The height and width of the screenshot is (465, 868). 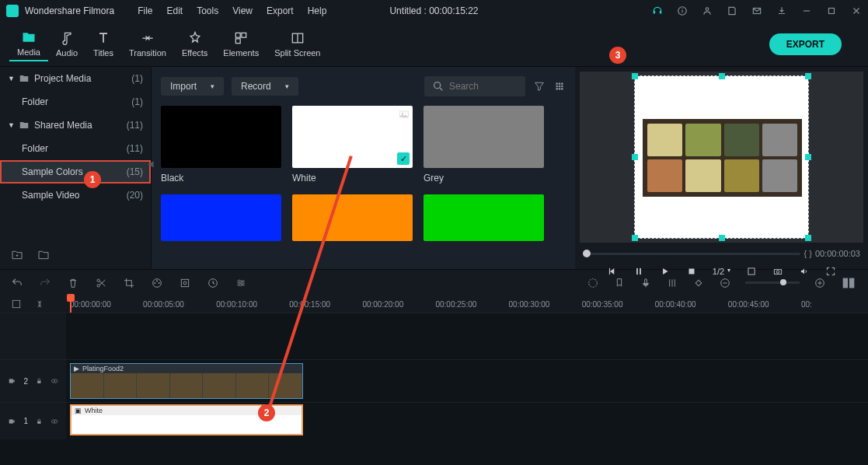 I want to click on menu-view: View, so click(x=242, y=11).